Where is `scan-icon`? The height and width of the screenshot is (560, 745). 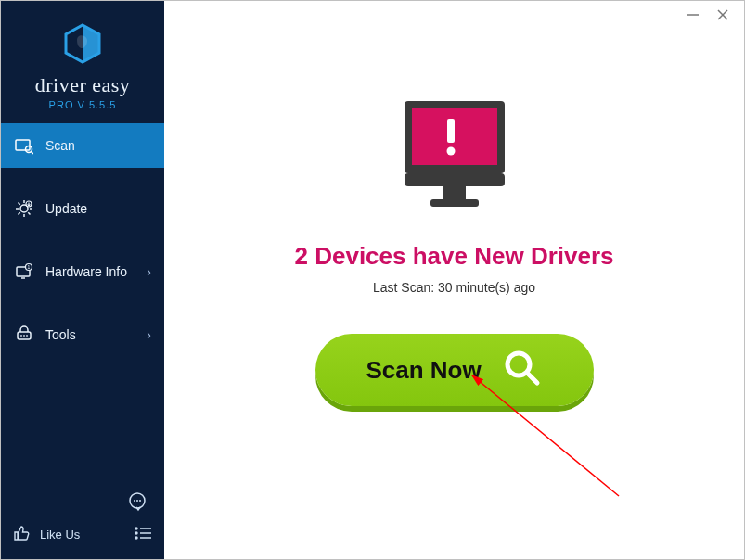 scan-icon is located at coordinates (24, 146).